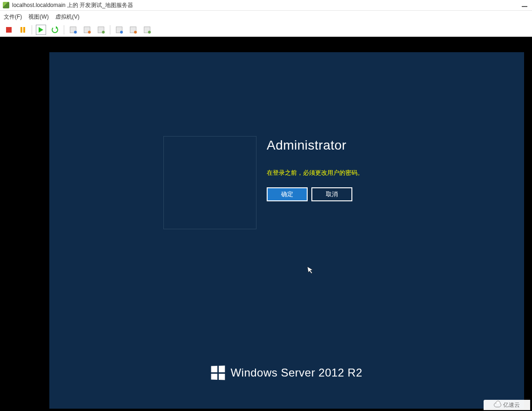 This screenshot has width=532, height=411. What do you see at coordinates (133, 30) in the screenshot?
I see `floppy-button` at bounding box center [133, 30].